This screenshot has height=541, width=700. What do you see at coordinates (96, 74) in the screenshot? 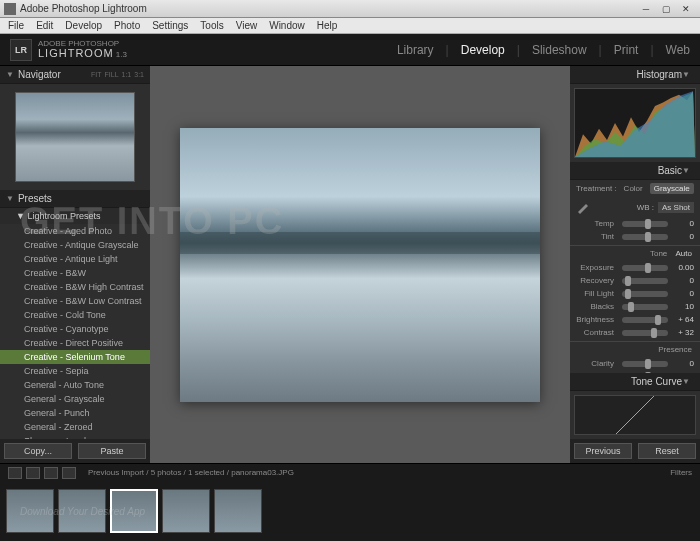
I see `nav-mode-fit: FIT` at bounding box center [96, 74].